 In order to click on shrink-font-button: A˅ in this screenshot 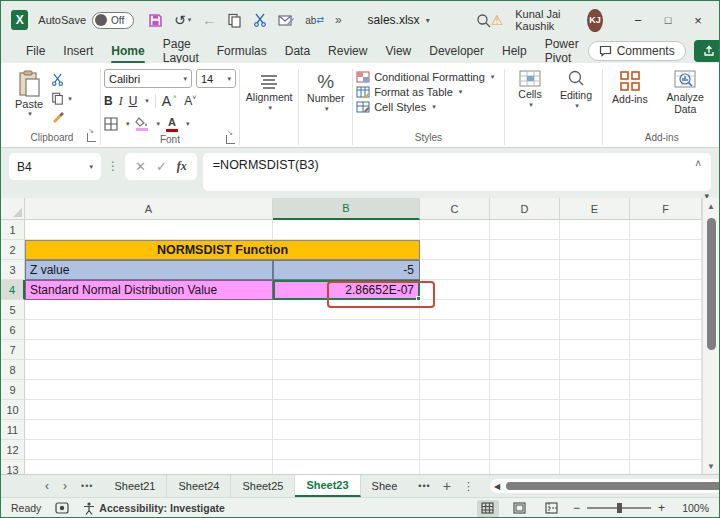, I will do `click(190, 101)`.